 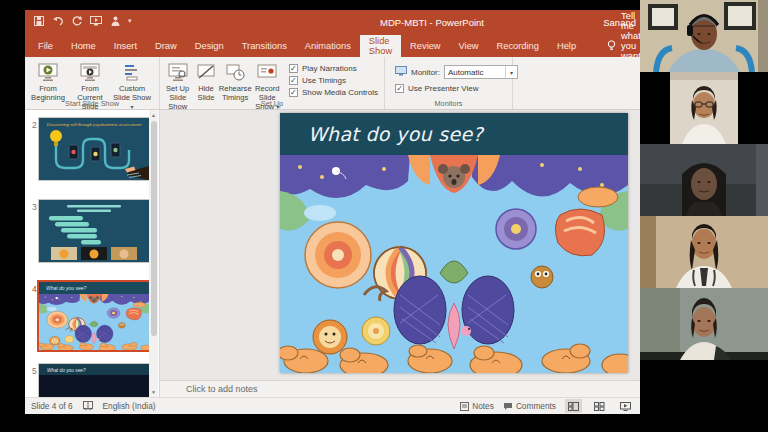 What do you see at coordinates (432, 22) in the screenshot?
I see `window-title: MDP-MBTI - PowerPoint` at bounding box center [432, 22].